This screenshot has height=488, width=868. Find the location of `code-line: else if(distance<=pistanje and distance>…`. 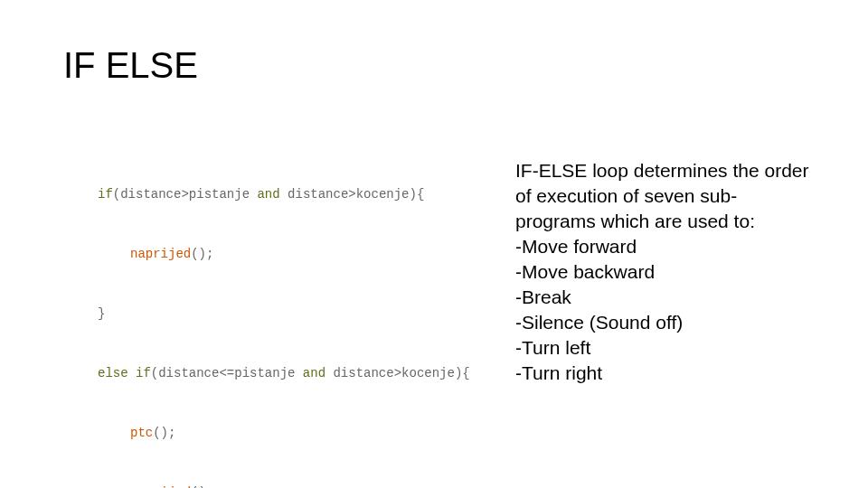

code-line: else if(distance<=pistanje and distance>… is located at coordinates (278, 373).